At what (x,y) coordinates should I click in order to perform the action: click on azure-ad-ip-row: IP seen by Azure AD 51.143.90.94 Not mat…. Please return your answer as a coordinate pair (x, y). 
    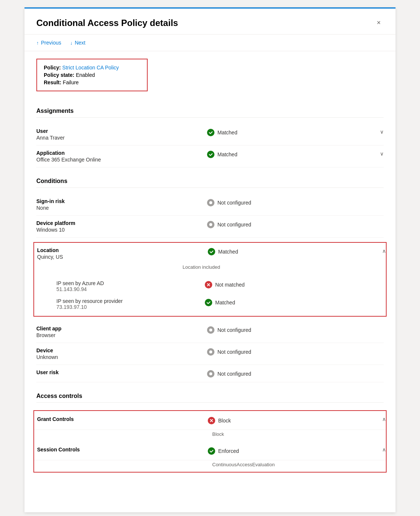
    Looking at the image, I should click on (220, 286).